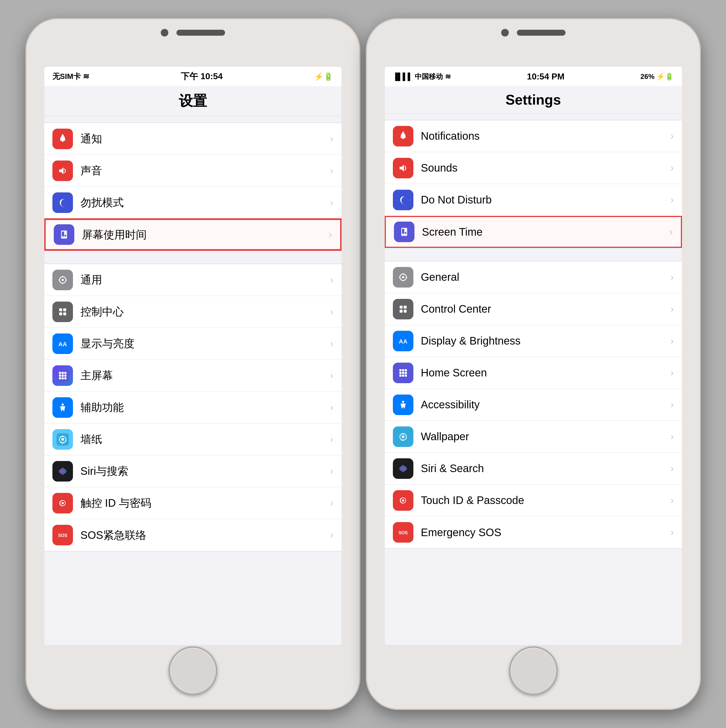 The height and width of the screenshot is (728, 726). What do you see at coordinates (332, 503) in the screenshot?
I see `chevron-touchid-left: ›` at bounding box center [332, 503].